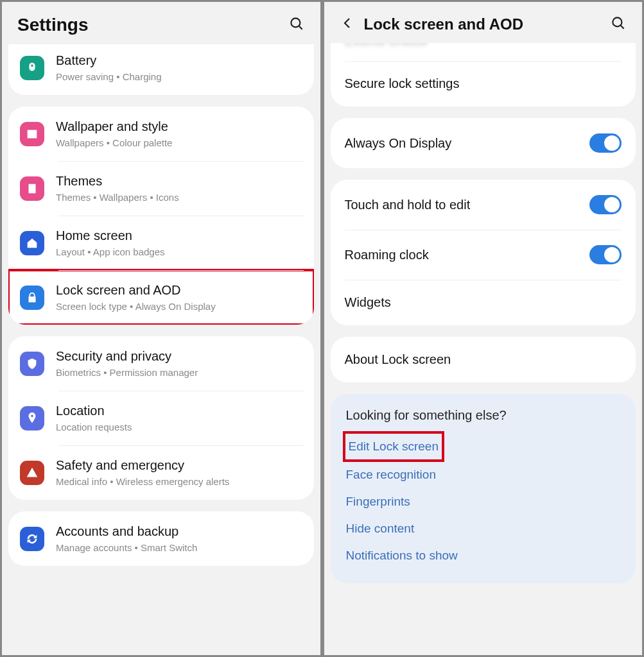  Describe the element at coordinates (161, 539) in the screenshot. I see `settings-group: Accounts and backupManage accounts • Sma…` at that location.